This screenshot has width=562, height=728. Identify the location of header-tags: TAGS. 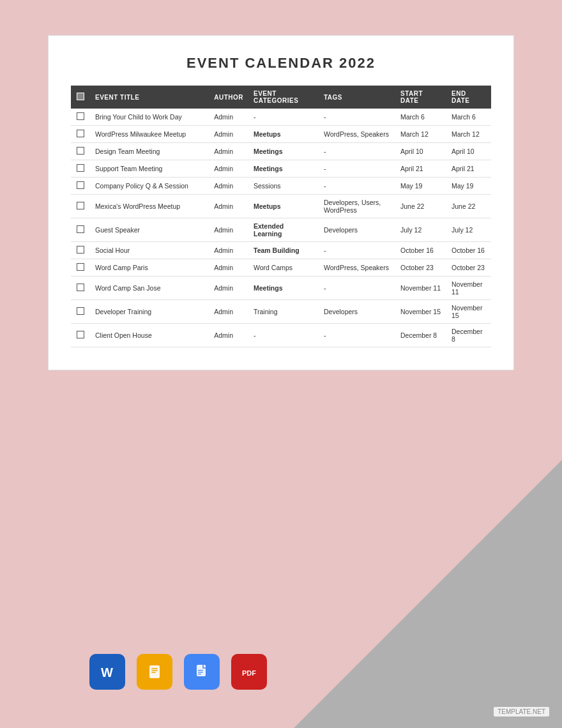
(357, 97).